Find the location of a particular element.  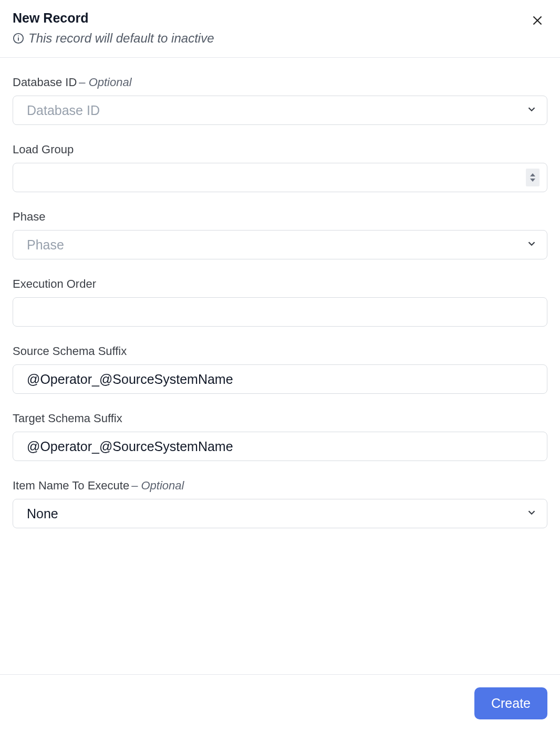

field-label: Target Schema Suffix is located at coordinates (280, 419).